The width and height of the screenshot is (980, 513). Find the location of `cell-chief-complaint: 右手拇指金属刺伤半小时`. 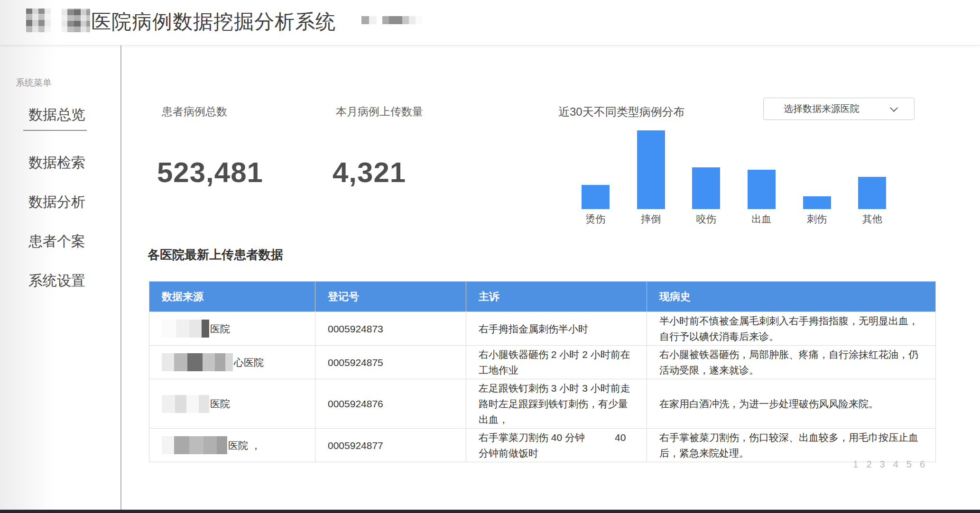

cell-chief-complaint: 右手拇指金属刺伤半小时 is located at coordinates (557, 329).